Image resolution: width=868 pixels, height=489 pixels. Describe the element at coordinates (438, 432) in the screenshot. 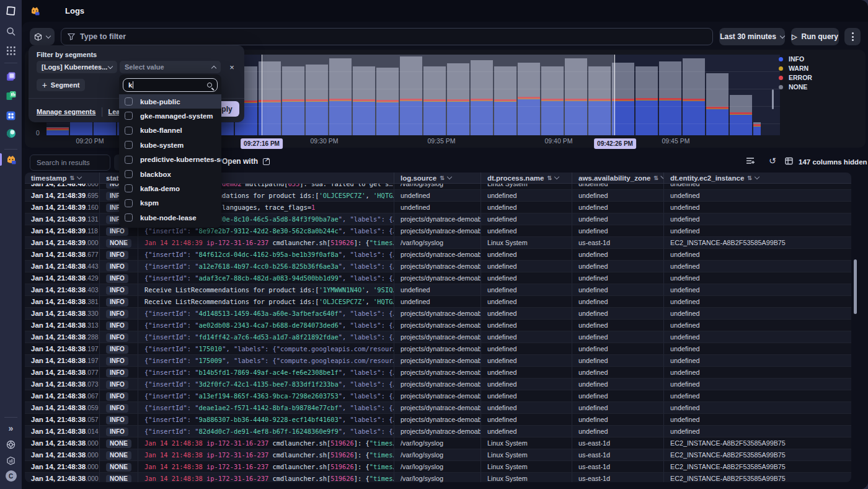

I see `table-row: Jan 14, 21:48:38.014INFO{"insertId": "82…` at that location.